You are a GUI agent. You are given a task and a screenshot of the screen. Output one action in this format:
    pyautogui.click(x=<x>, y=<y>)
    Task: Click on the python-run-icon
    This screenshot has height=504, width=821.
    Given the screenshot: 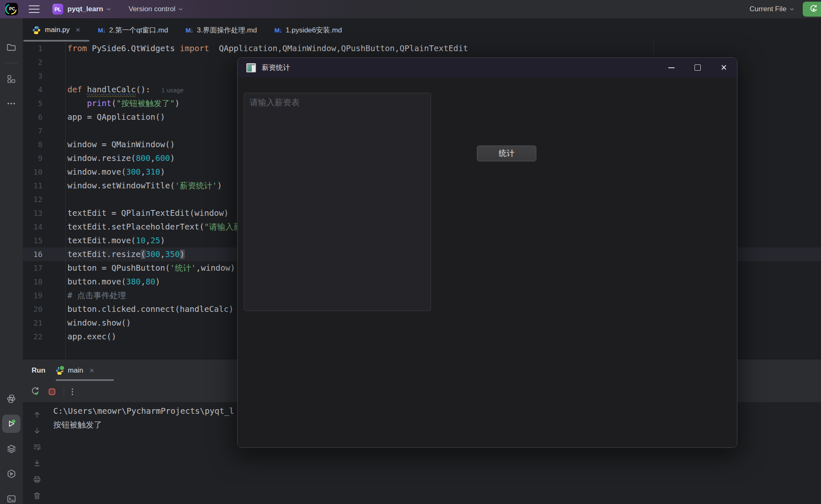 What is the action you would take?
    pyautogui.click(x=60, y=371)
    